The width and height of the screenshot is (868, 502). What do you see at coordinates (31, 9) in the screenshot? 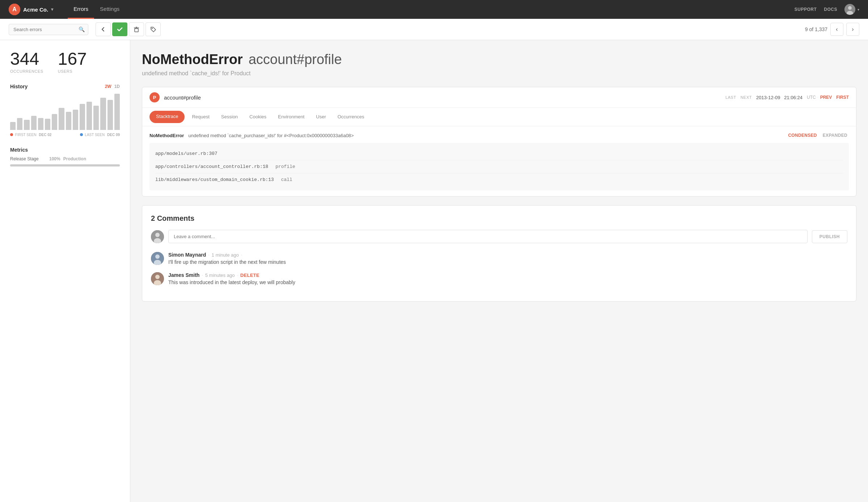
I see `brand: A Acme Co. ▾` at bounding box center [31, 9].